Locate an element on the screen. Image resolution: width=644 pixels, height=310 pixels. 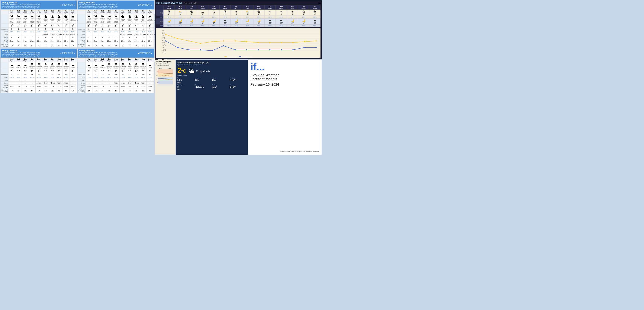
historic-months: FEB MAR is located at coordinates (165, 68).